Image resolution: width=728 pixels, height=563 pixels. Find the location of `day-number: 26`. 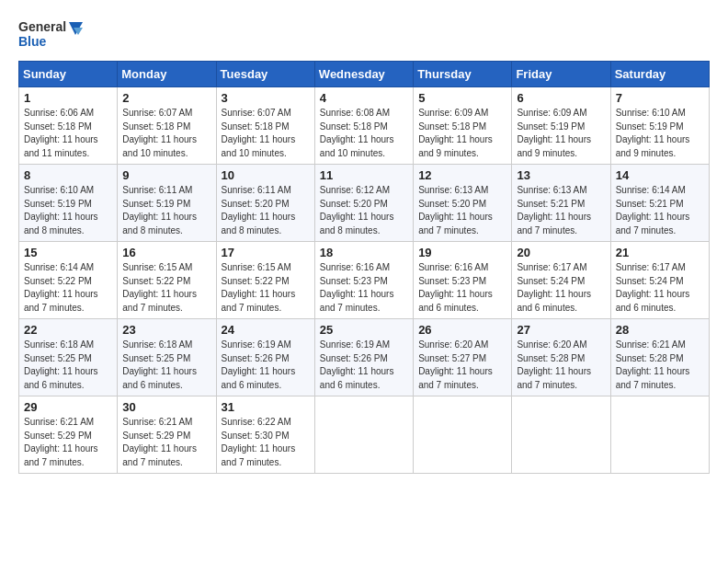

day-number: 26 is located at coordinates (462, 329).